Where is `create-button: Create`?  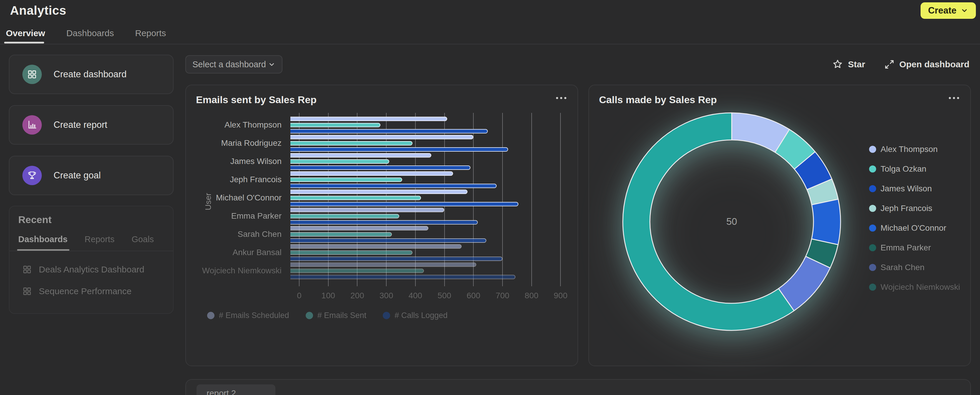 create-button: Create is located at coordinates (948, 11).